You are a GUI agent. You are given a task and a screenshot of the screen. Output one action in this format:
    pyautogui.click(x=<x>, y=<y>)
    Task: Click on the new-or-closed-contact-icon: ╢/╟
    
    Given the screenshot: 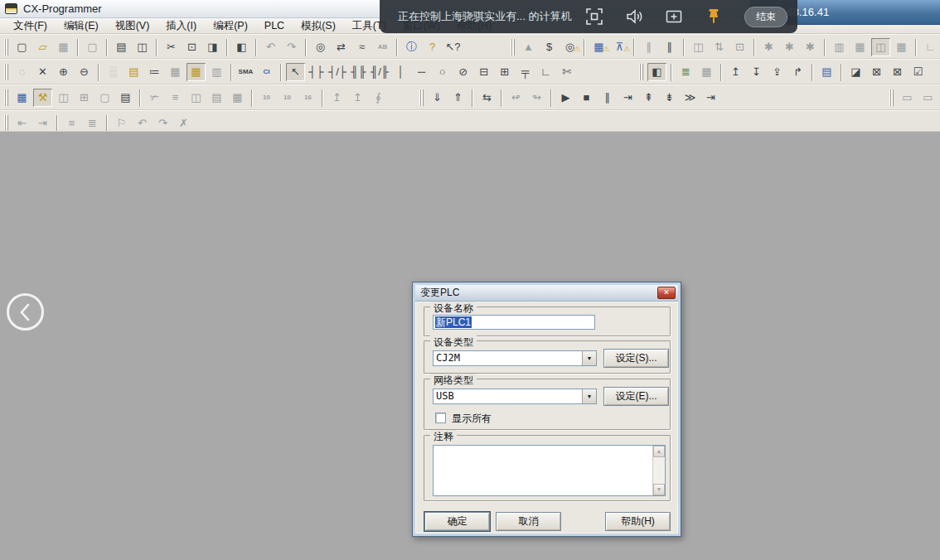 What is the action you would take?
    pyautogui.click(x=380, y=72)
    